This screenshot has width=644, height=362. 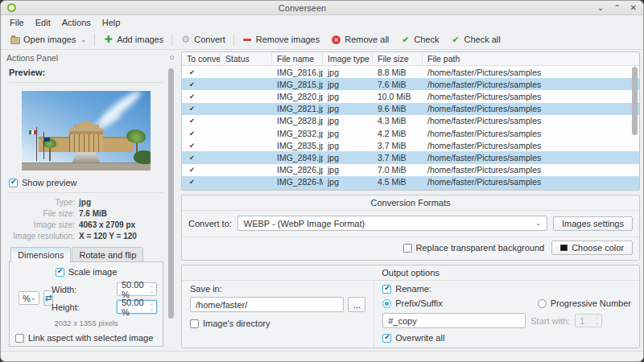 I want to click on check-all-button: ✔ Check all, so click(x=475, y=40).